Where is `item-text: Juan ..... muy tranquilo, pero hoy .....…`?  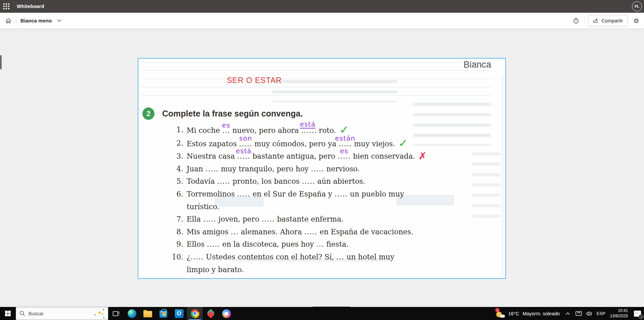 item-text: Juan ..... muy tranquilo, pero hoy .....… is located at coordinates (273, 169).